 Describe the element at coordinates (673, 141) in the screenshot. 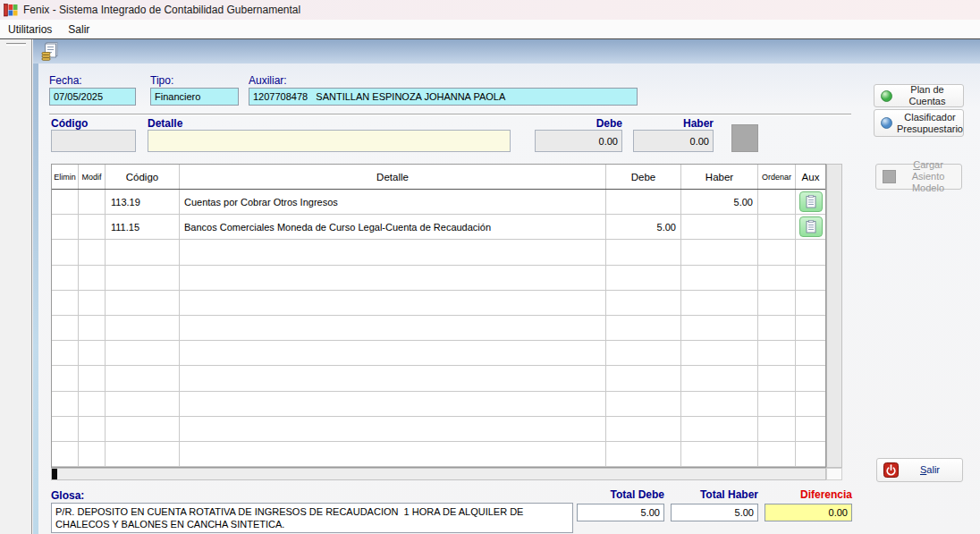

I see `haber-entry-input: 0.00` at that location.